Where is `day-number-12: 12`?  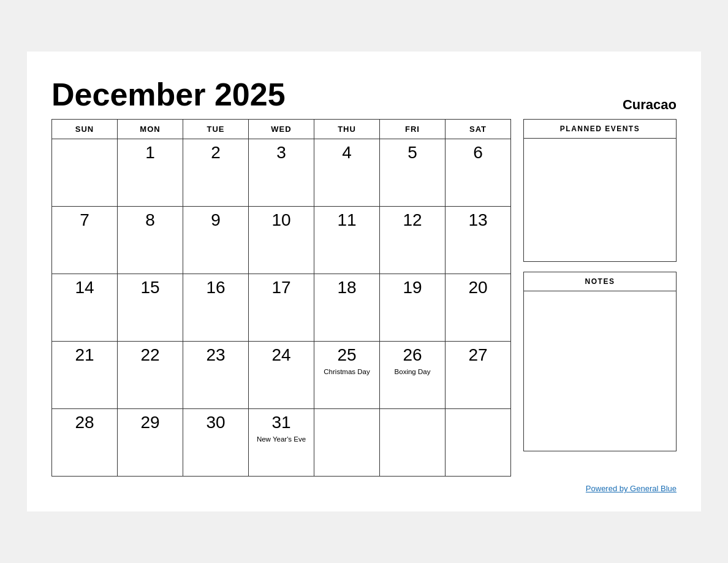
day-number-12: 12 is located at coordinates (412, 220).